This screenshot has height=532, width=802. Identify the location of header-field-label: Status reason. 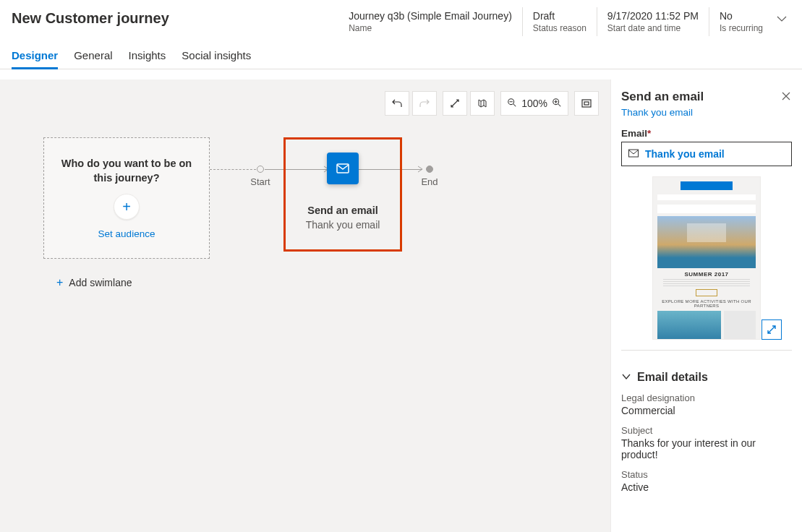
(560, 28).